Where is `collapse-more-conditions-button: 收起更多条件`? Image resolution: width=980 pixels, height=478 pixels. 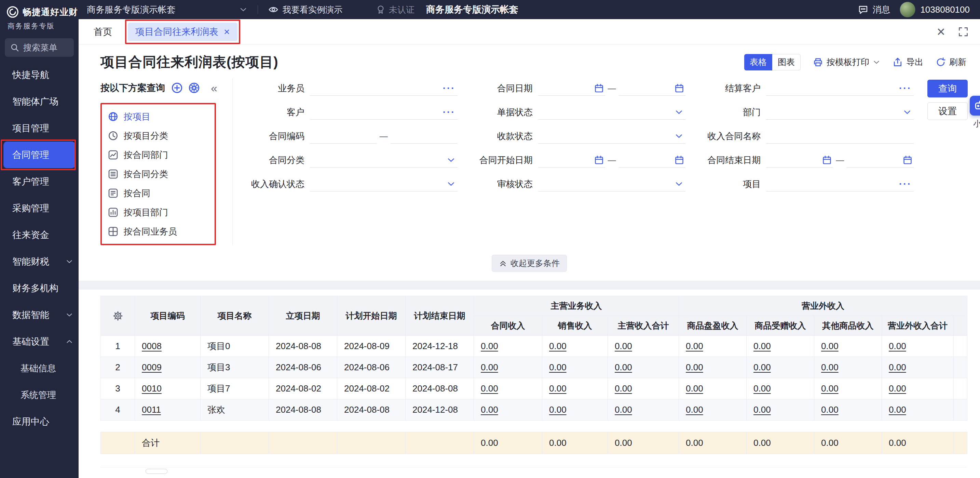
collapse-more-conditions-button: 收起更多条件 is located at coordinates (529, 263).